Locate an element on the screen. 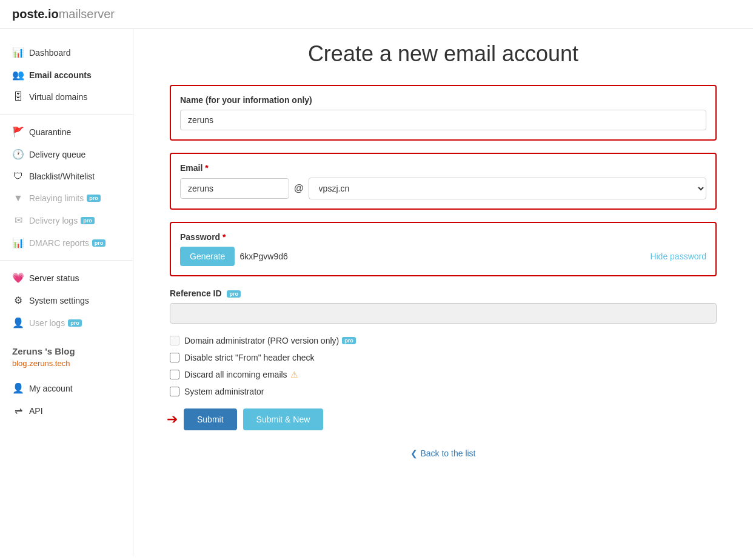 This screenshot has height=560, width=753. email-accounts-icon: 👥 is located at coordinates (18, 75).